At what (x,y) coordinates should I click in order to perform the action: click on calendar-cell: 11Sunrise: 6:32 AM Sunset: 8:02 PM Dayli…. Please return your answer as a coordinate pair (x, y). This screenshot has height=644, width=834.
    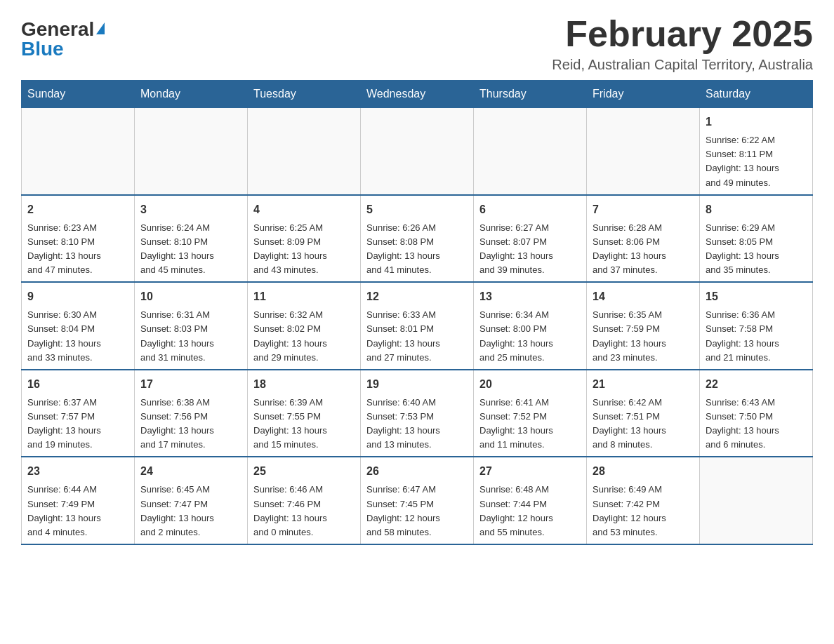
    Looking at the image, I should click on (305, 326).